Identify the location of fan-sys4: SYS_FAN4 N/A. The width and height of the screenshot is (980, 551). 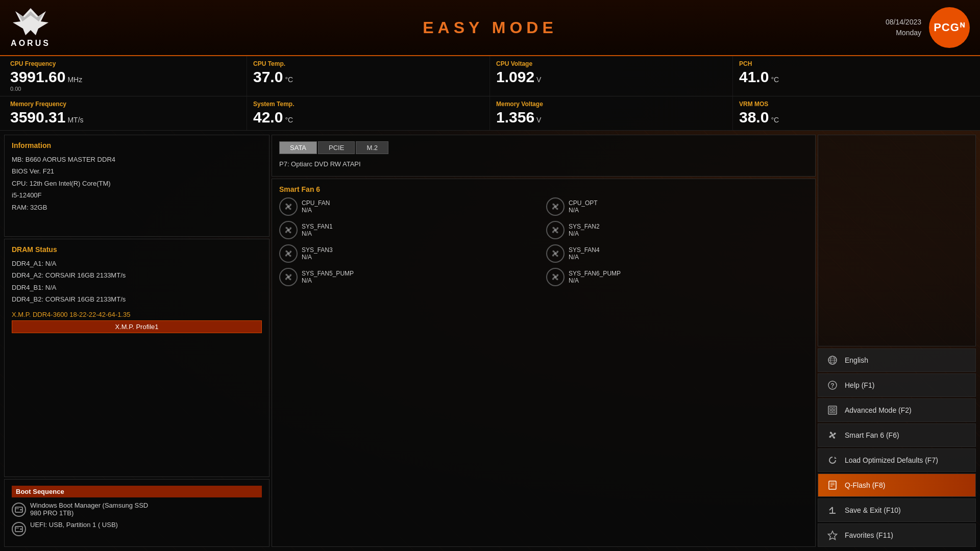
(677, 254).